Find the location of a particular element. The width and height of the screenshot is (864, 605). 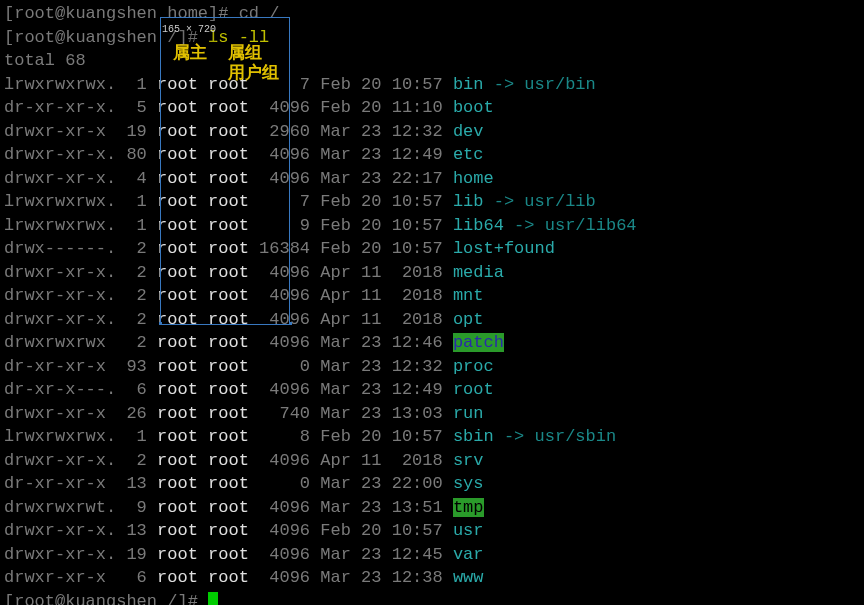

total-line: total 68 is located at coordinates (432, 61).